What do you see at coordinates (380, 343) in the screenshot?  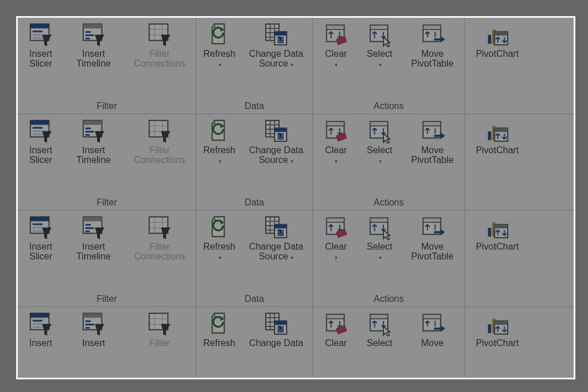 I see `select-label: Select` at bounding box center [380, 343].